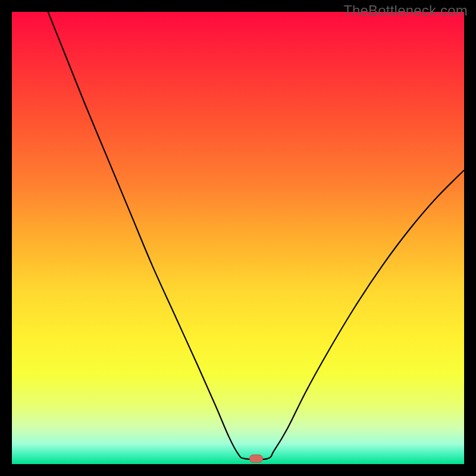  What do you see at coordinates (256, 458) in the screenshot?
I see `optimal-point-marker` at bounding box center [256, 458].